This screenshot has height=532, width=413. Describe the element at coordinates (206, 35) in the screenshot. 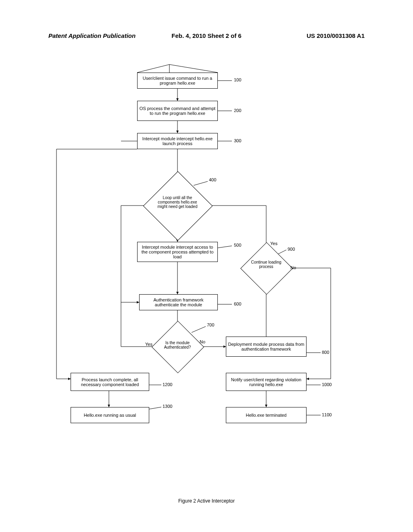

I see `page-header: Patent Application Publication Feb. 4, 2…` at that location.